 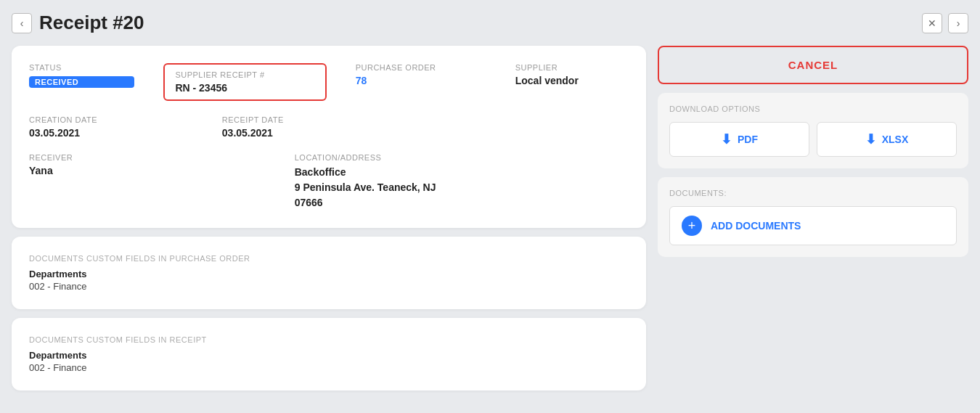 I want to click on location-line3: 07666, so click(x=407, y=203).